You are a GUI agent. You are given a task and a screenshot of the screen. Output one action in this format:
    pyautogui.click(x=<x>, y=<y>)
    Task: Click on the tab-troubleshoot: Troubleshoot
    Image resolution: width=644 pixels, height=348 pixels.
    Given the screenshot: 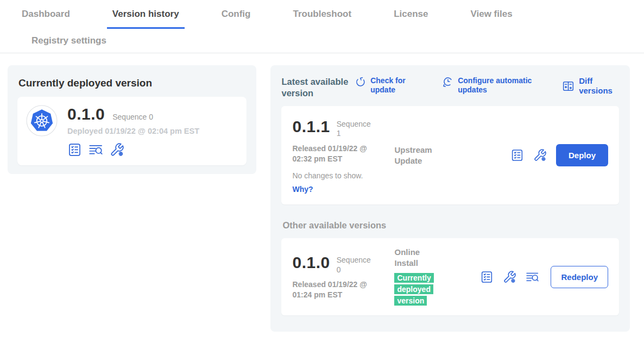 What is the action you would take?
    pyautogui.click(x=322, y=18)
    